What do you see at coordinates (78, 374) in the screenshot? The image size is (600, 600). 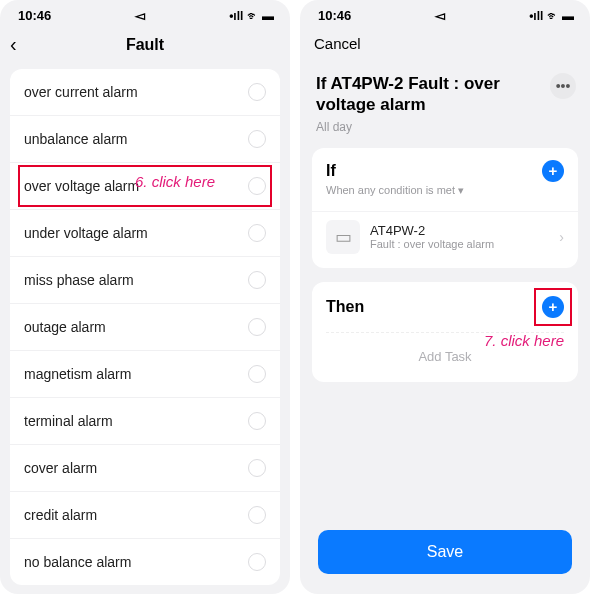 I see `list-label: magnetism alarm` at bounding box center [78, 374].